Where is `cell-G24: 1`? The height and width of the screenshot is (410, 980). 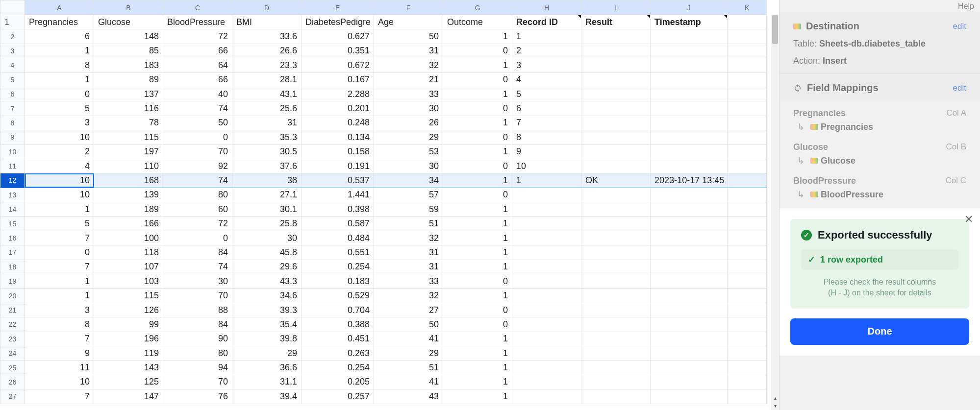
cell-G24: 1 is located at coordinates (477, 353).